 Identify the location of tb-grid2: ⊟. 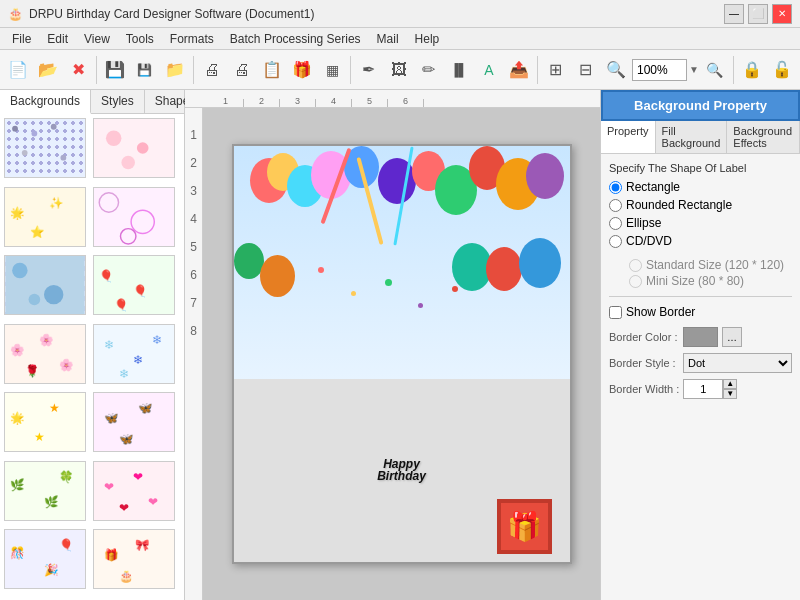
(586, 70).